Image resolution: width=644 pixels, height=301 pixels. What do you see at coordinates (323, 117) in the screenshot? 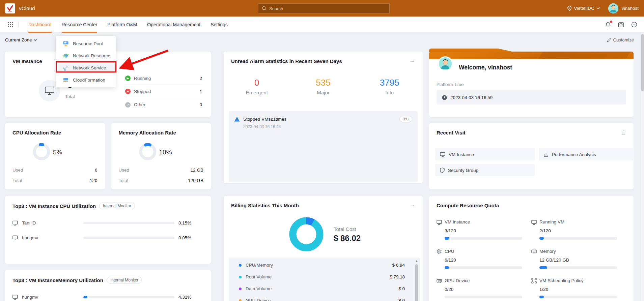
I see `alarm-statistics-card: Unread Alarm Statistics in Recent Seven …` at bounding box center [323, 117].